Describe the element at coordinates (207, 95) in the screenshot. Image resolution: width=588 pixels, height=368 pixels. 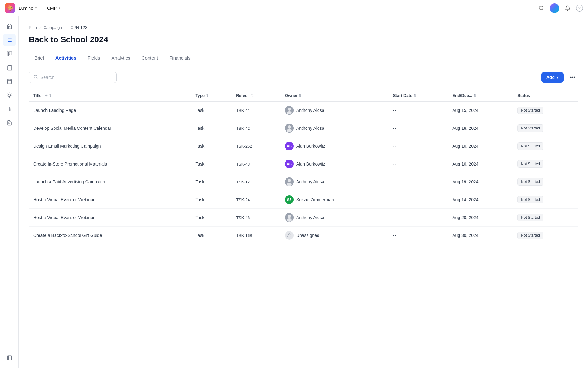
I see `type-sort-icon: ⇅` at that location.